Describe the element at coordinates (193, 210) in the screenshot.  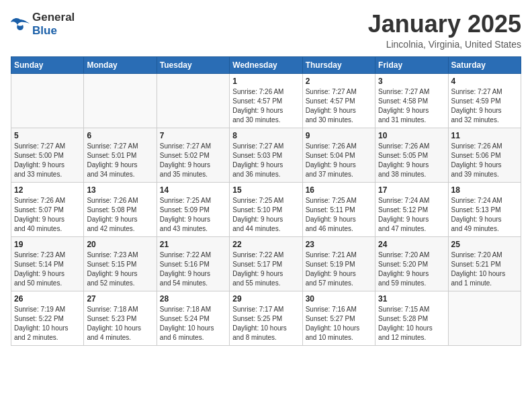
I see `calendar-cell: 14Sunrise: 7:25 AM Sunset: 5:09 PM Dayli…` at that location.